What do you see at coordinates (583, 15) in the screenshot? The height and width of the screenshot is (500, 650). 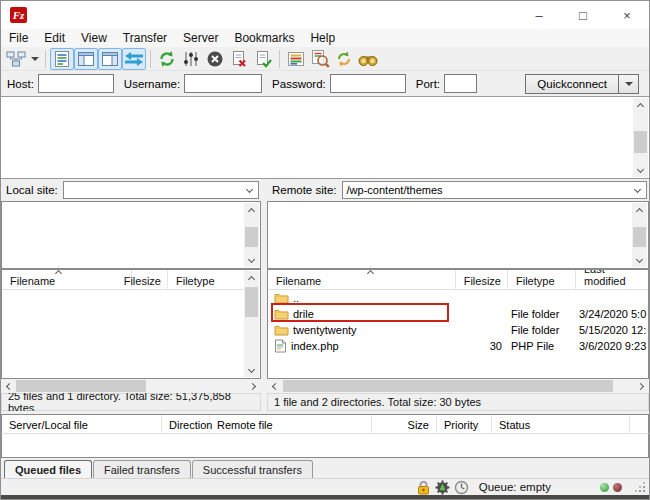 I see `window-controls: – □ ×` at bounding box center [583, 15].